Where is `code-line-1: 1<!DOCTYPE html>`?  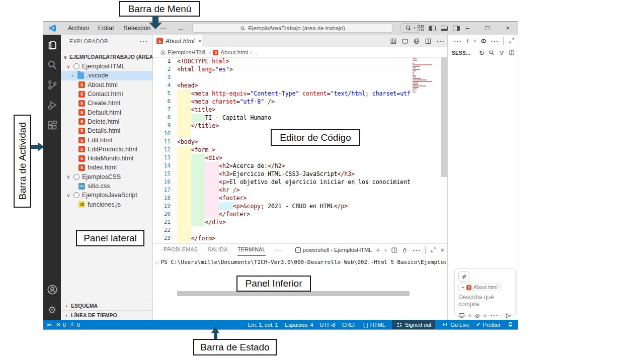
code-line-1: 1<!DOCTYPE html> is located at coordinates (301, 61).